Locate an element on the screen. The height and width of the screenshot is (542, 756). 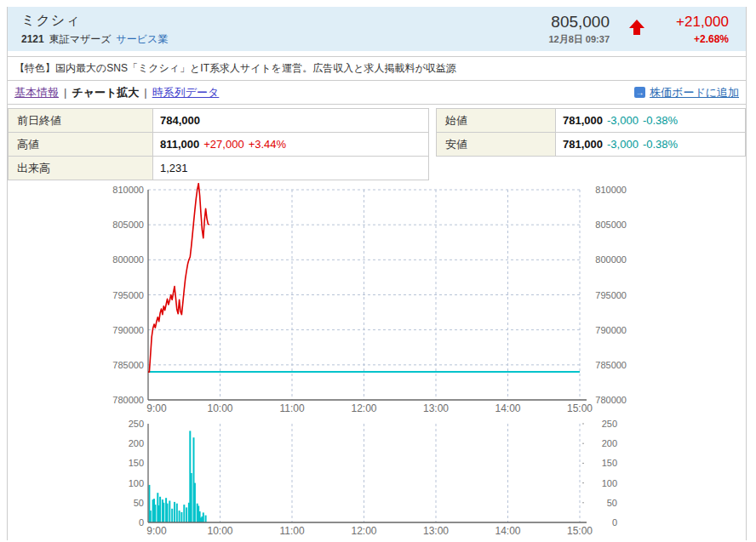
stock-meta: 2121東証マザーズサービス業 is located at coordinates (94, 39).